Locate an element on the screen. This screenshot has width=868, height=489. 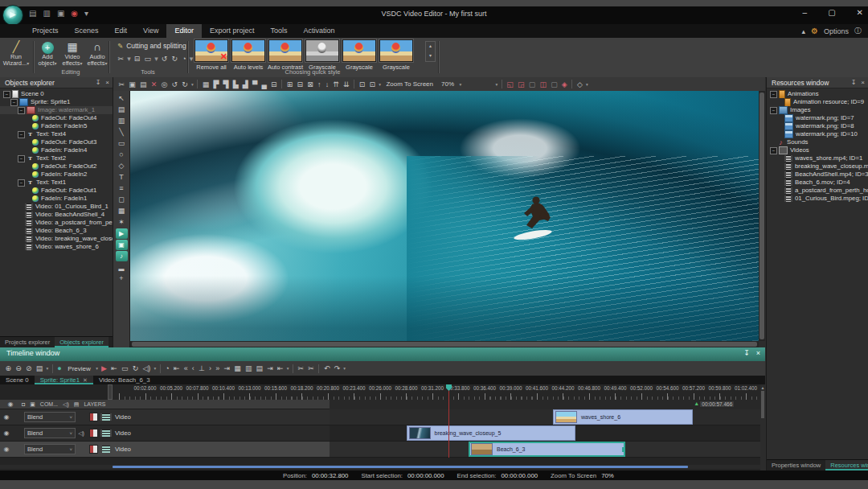
move-right-icon: ↷ is located at coordinates (338, 368).